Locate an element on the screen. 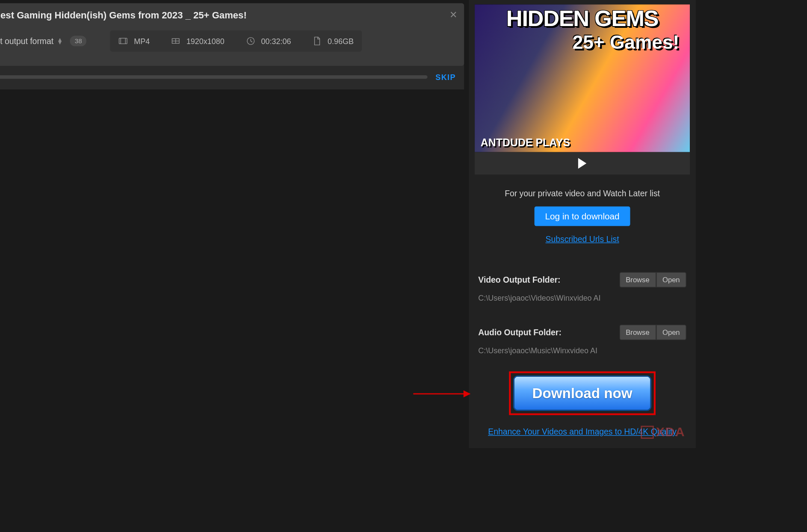  video-output-label: Video Output Folder: is located at coordinates (519, 280).